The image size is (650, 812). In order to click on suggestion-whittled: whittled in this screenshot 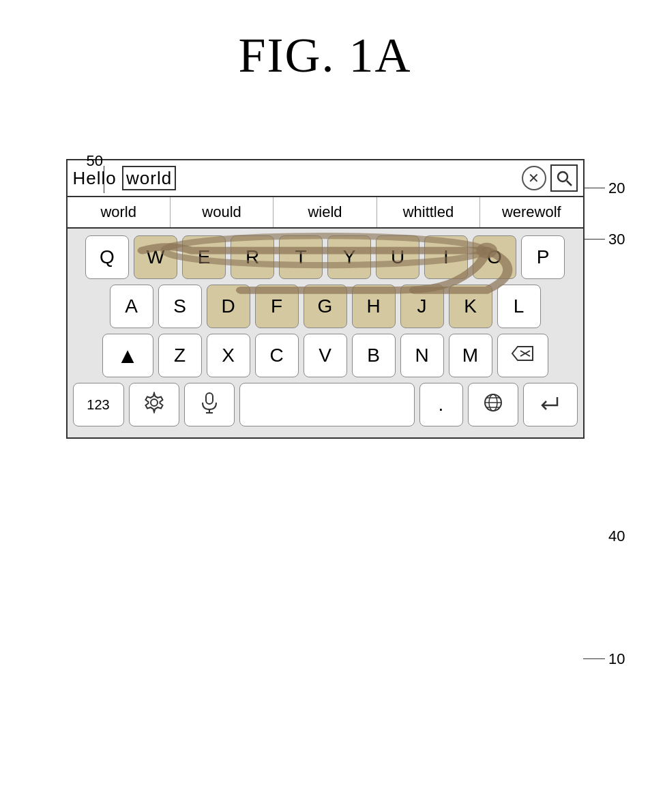, I will do `click(428, 212)`.